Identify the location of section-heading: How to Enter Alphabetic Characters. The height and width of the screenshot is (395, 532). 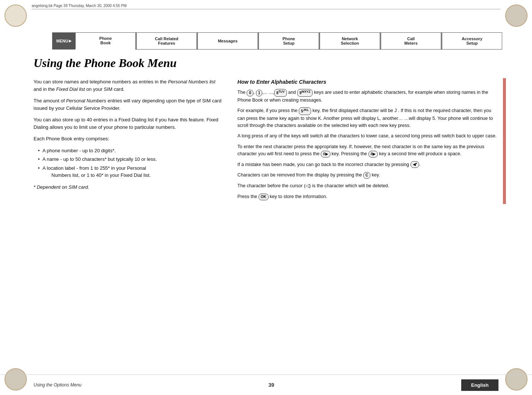
(368, 82).